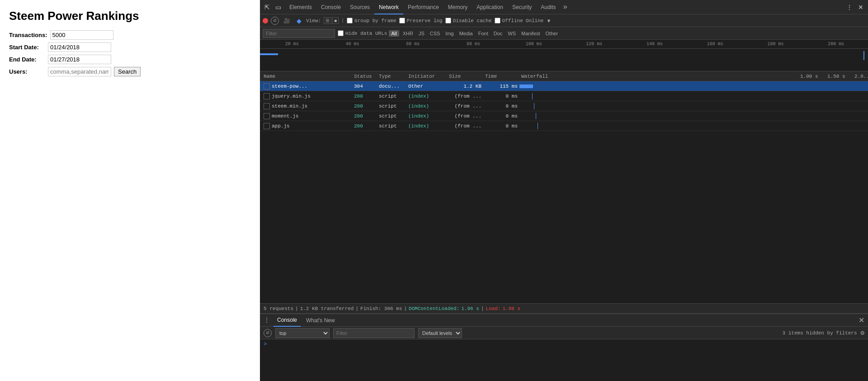 This screenshot has height=381, width=868. What do you see at coordinates (267, 7) in the screenshot?
I see `select-element-icon: ⇱` at bounding box center [267, 7].